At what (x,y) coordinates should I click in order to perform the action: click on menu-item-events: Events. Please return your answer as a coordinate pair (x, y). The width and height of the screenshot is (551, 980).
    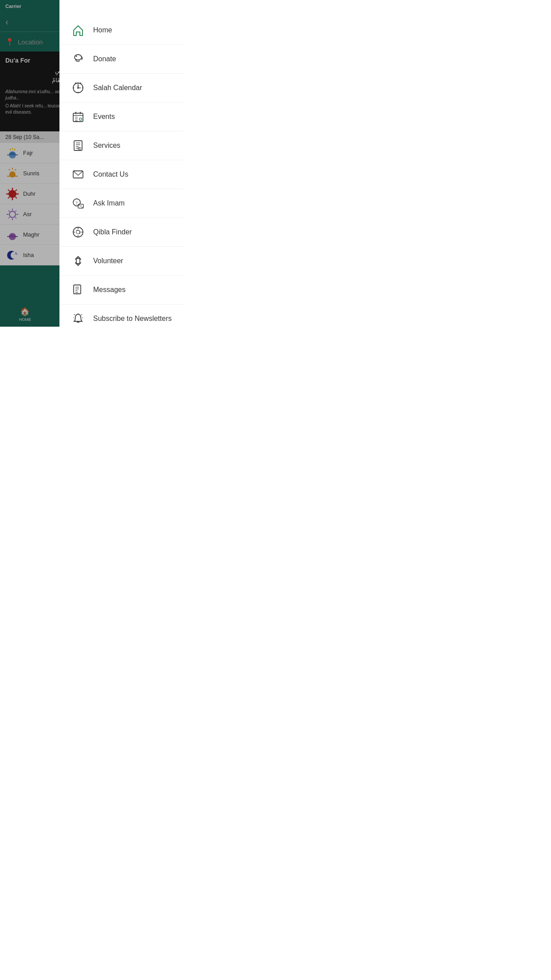
    Looking at the image, I should click on (122, 117).